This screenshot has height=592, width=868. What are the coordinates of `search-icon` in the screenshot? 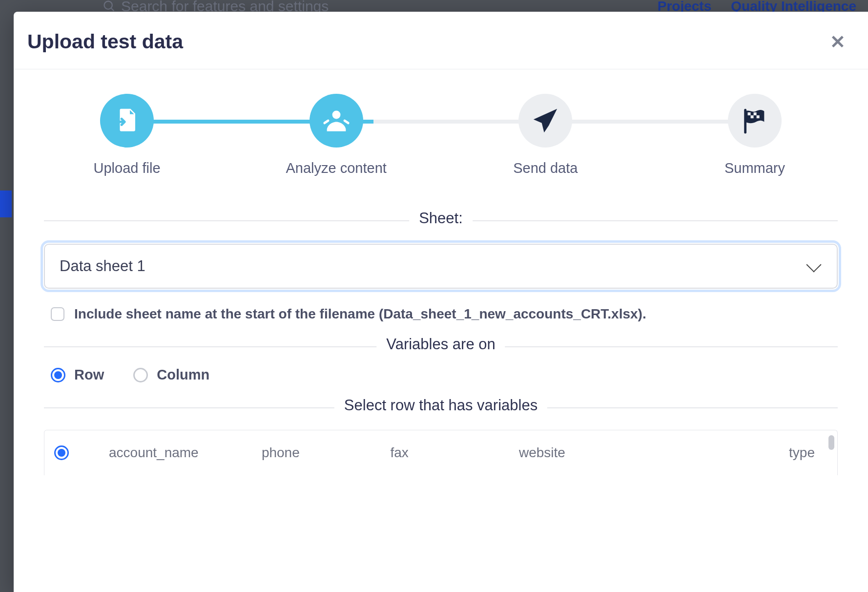 It's located at (109, 7).